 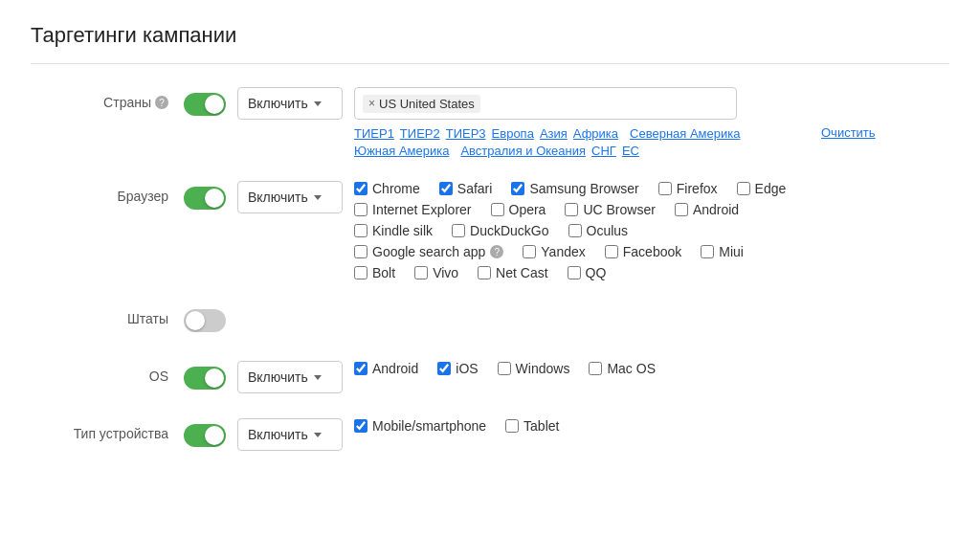 What do you see at coordinates (523, 151) in the screenshot?
I see `australia-link: Австралия и Океания` at bounding box center [523, 151].